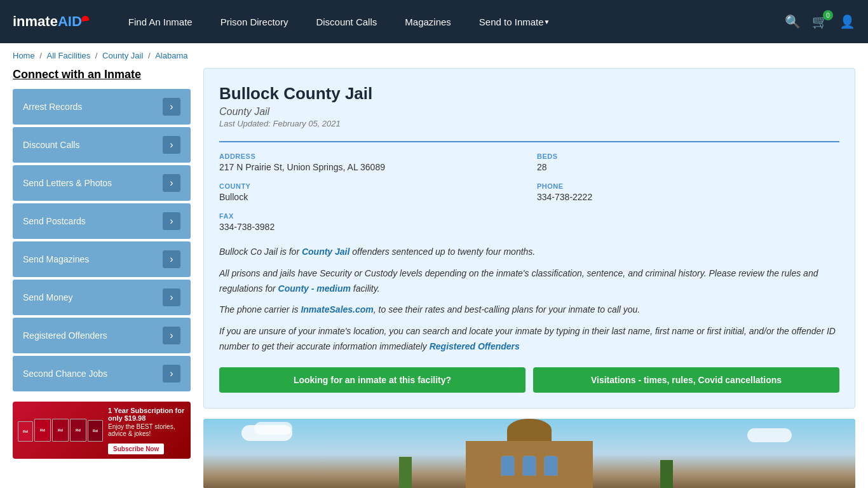  I want to click on nav-discount-calls: Discount Calls, so click(346, 22).